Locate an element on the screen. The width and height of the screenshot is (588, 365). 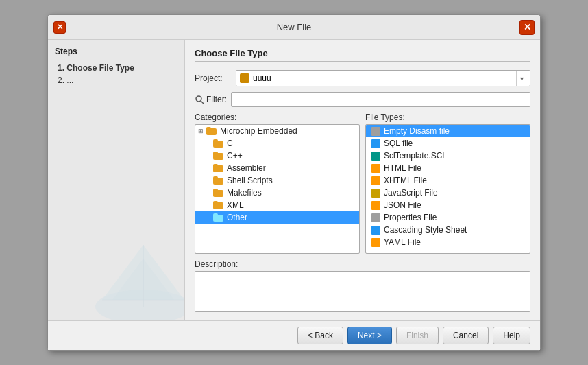
cancel-button: Cancel is located at coordinates (466, 335).